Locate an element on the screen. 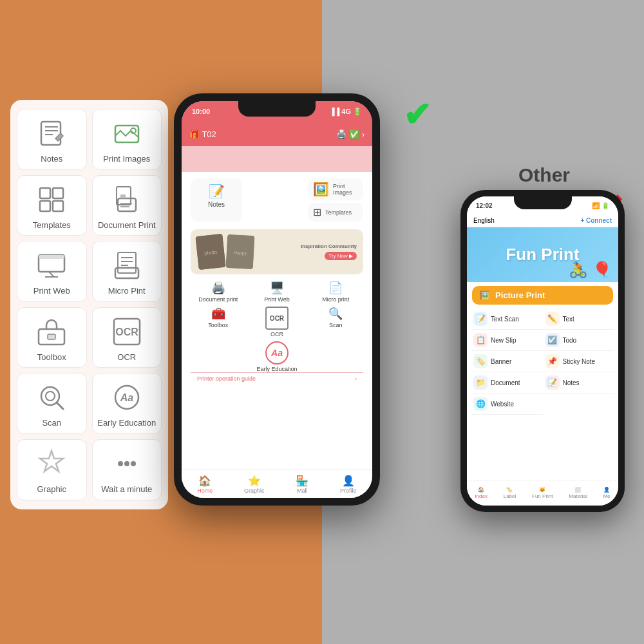 The image size is (644, 644). right-menu-sticky-note: 📌 Sticky Note is located at coordinates (579, 362).